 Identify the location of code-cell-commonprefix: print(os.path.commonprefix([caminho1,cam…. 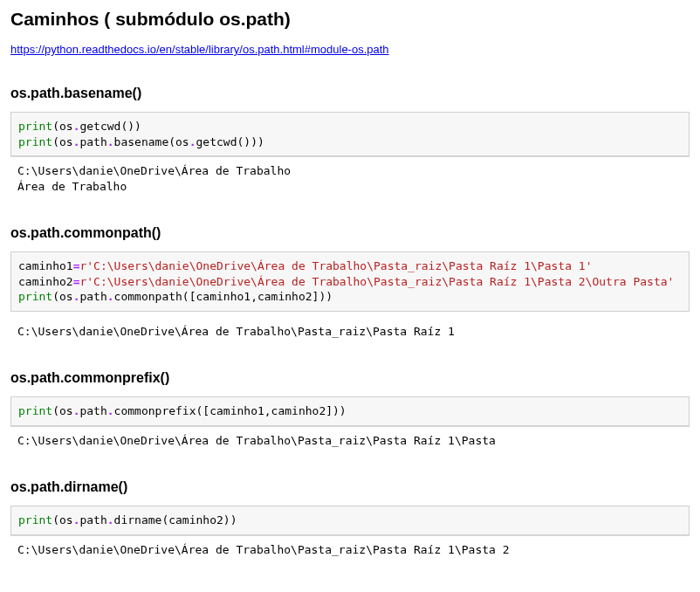
(350, 411).